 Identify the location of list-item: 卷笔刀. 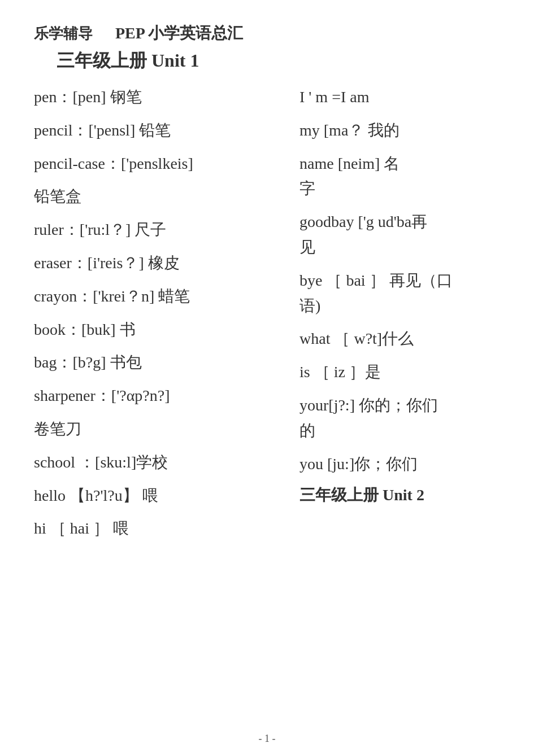
(164, 429).